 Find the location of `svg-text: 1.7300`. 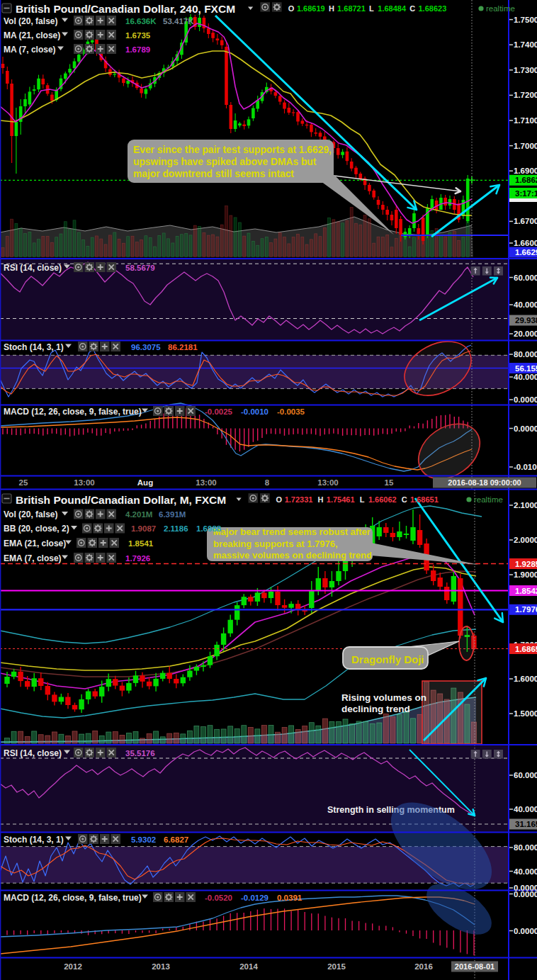

svg-text: 1.7300 is located at coordinates (526, 70).